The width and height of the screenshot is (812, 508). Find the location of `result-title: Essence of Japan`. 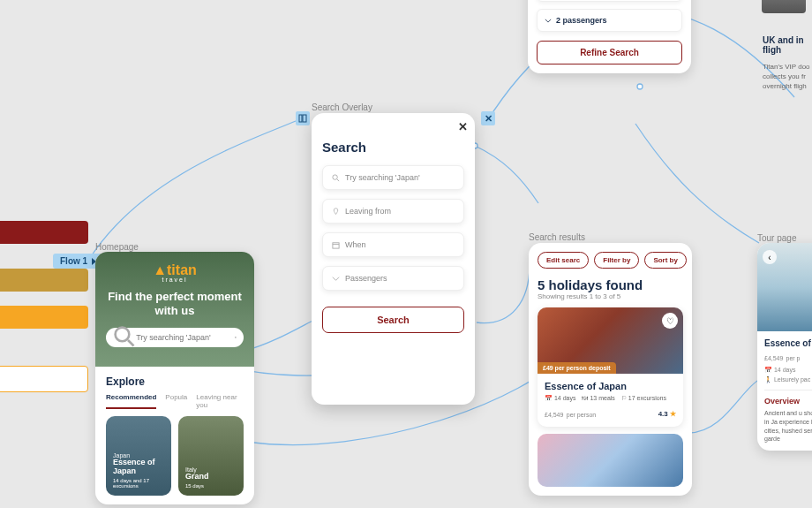

result-title: Essence of Japan is located at coordinates (611, 386).